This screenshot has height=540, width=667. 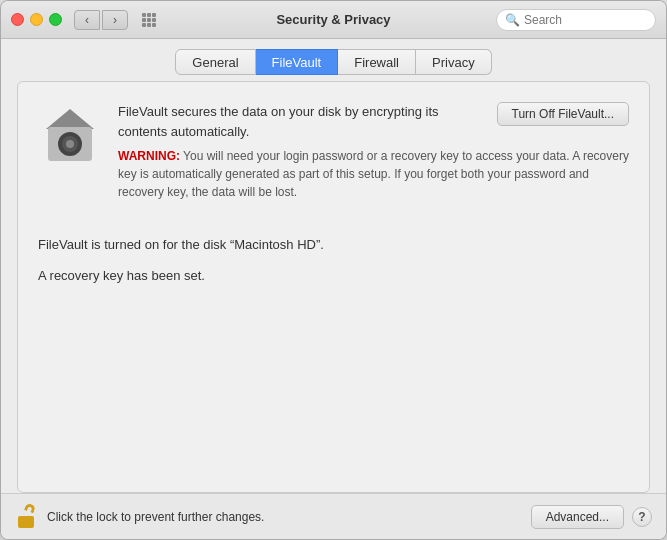 What do you see at coordinates (18, 20) in the screenshot?
I see `close-button` at bounding box center [18, 20].